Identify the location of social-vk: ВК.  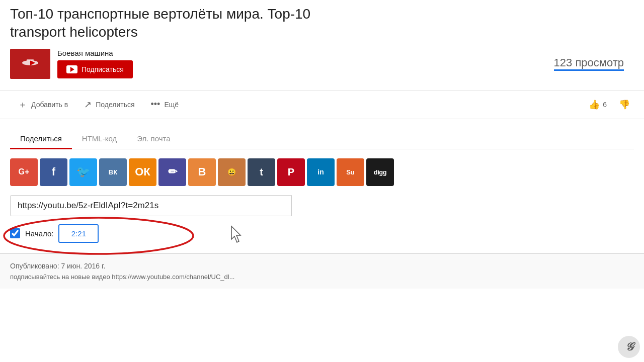
(113, 172).